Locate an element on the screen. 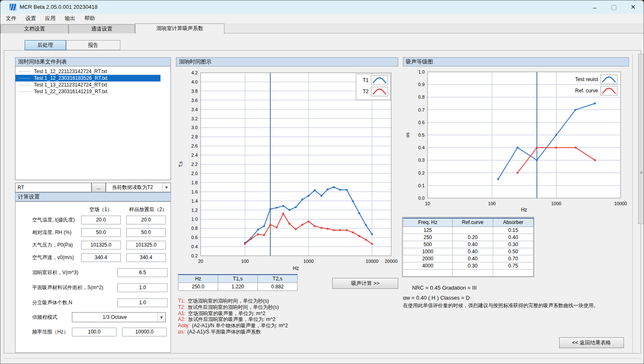  list-item: Test 1_13_221123142724_RT.txt is located at coordinates (93, 85).